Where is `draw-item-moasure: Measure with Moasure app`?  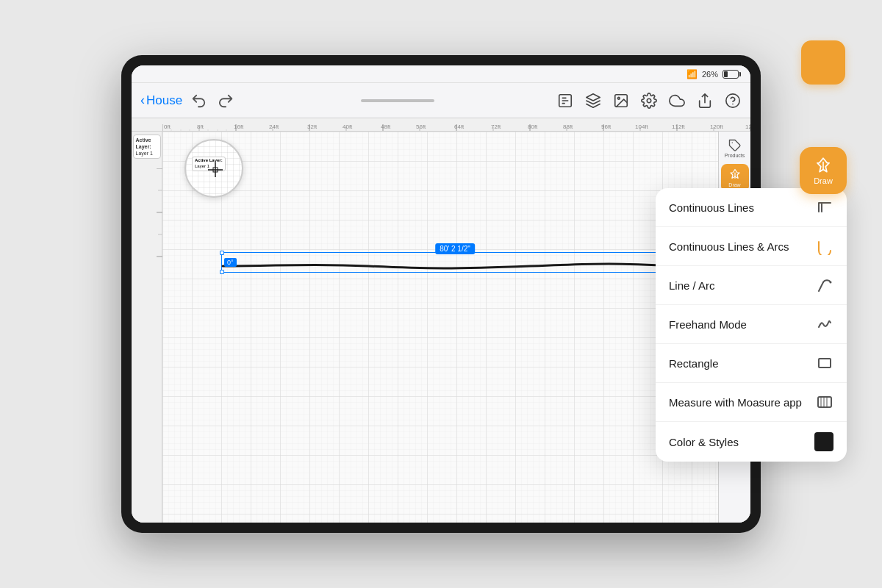 draw-item-moasure: Measure with Moasure app is located at coordinates (751, 403).